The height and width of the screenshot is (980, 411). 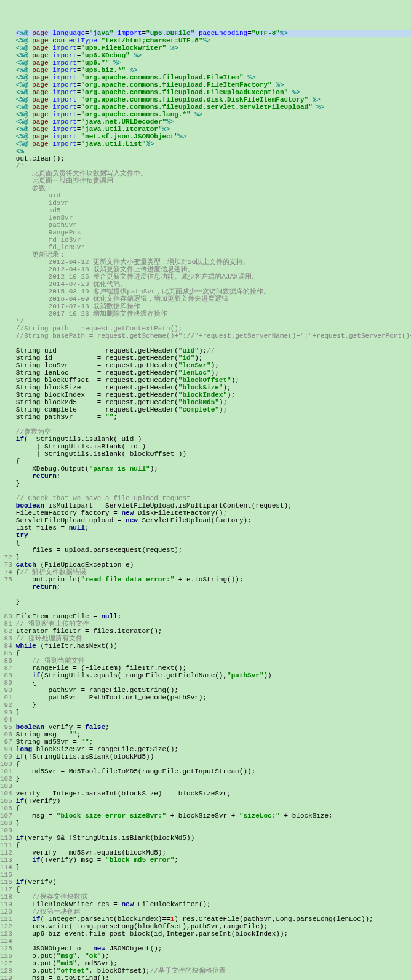 What do you see at coordinates (213, 269) in the screenshot?
I see `code-line: 2012-04-18 取消更新文件上传进度信息逻辑。` at bounding box center [213, 269].